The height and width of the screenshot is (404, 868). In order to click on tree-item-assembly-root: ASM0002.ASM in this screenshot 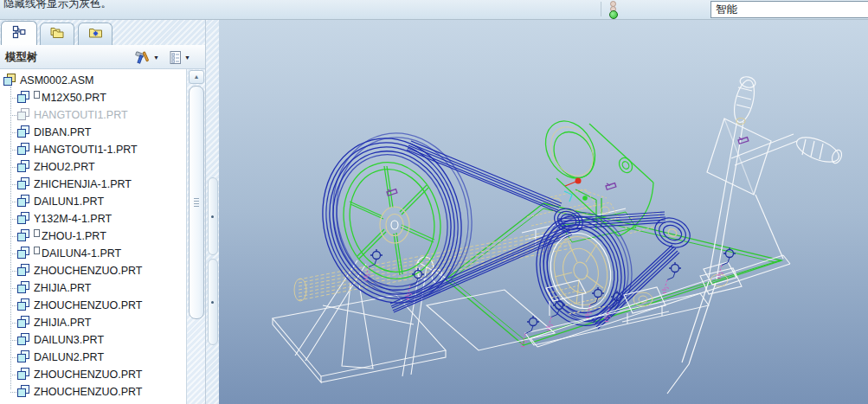, I will do `click(93, 80)`.